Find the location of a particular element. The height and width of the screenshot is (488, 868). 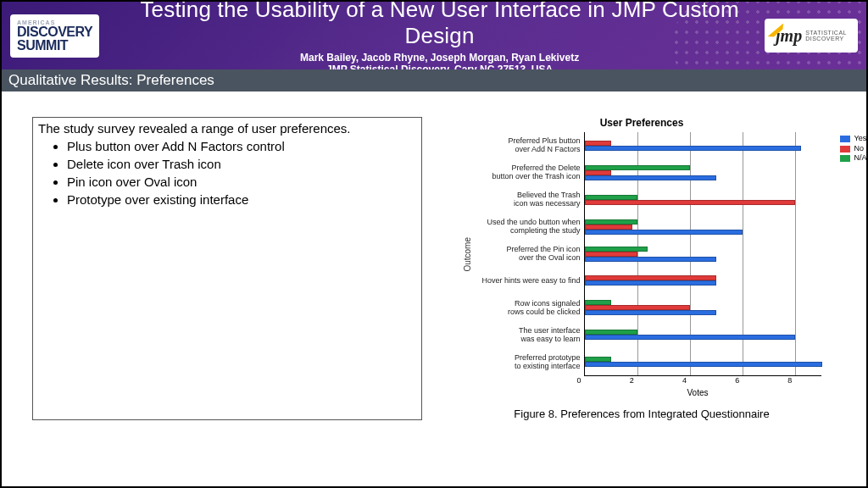

slide-authors: Mark Bailey, Jacob Rhyne, Joseph Morgan,… is located at coordinates (439, 58).